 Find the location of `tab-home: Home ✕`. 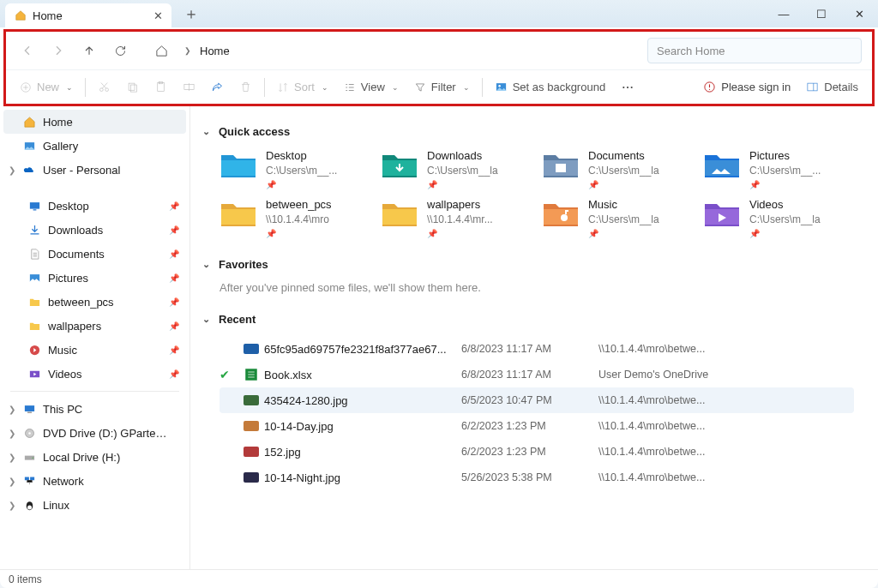

tab-home: Home ✕ is located at coordinates (88, 15).